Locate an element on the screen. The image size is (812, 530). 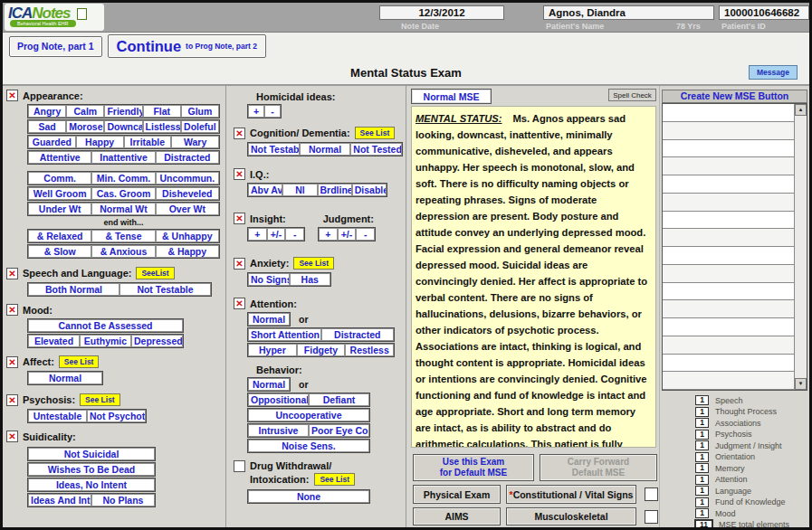
affect-red-x-checkbox is located at coordinates (13, 362).